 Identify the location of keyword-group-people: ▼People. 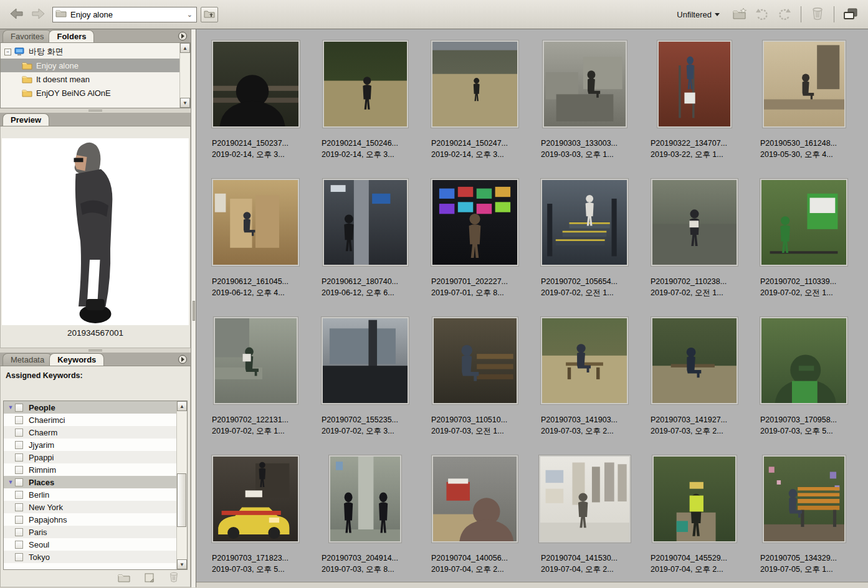
(90, 407).